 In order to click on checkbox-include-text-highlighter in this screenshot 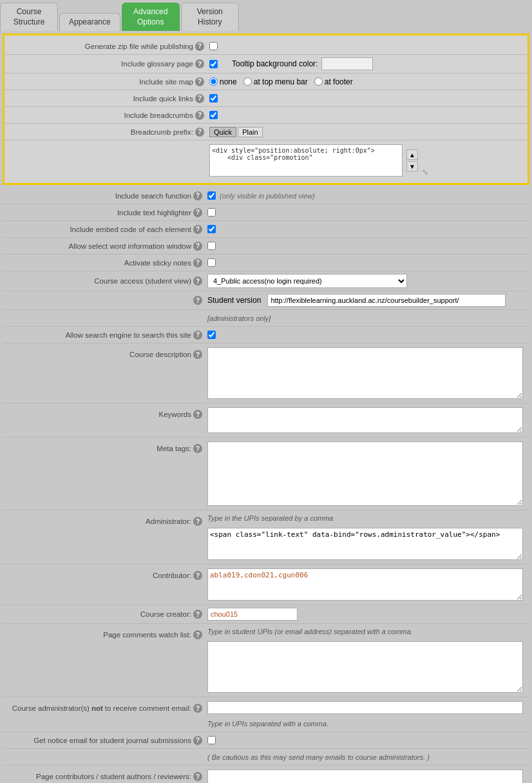, I will do `click(211, 213)`.